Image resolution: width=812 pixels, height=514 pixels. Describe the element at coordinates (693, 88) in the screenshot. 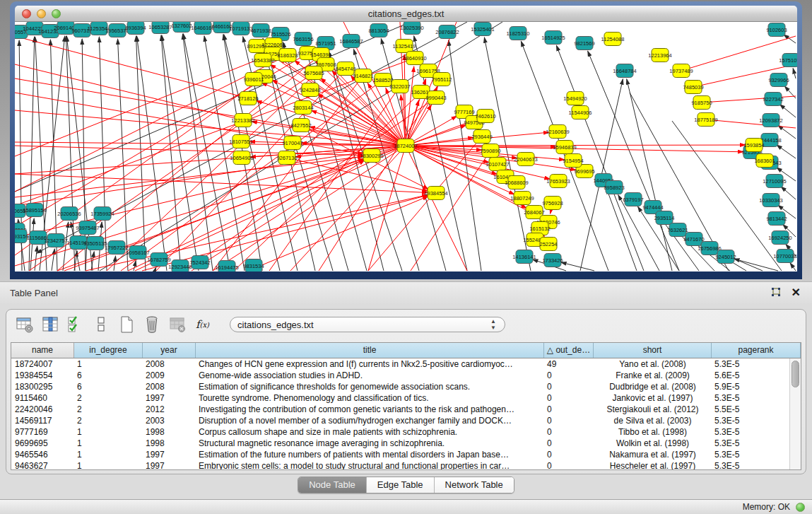

I see `graph-node-label: 7485039` at that location.